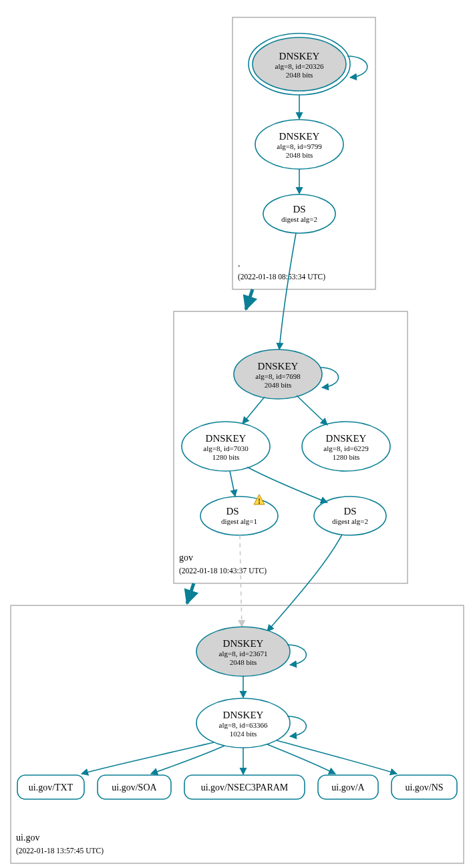 This screenshot has height=868, width=473. What do you see at coordinates (348, 787) in the screenshot?
I see `text: ui.gov/A` at bounding box center [348, 787].